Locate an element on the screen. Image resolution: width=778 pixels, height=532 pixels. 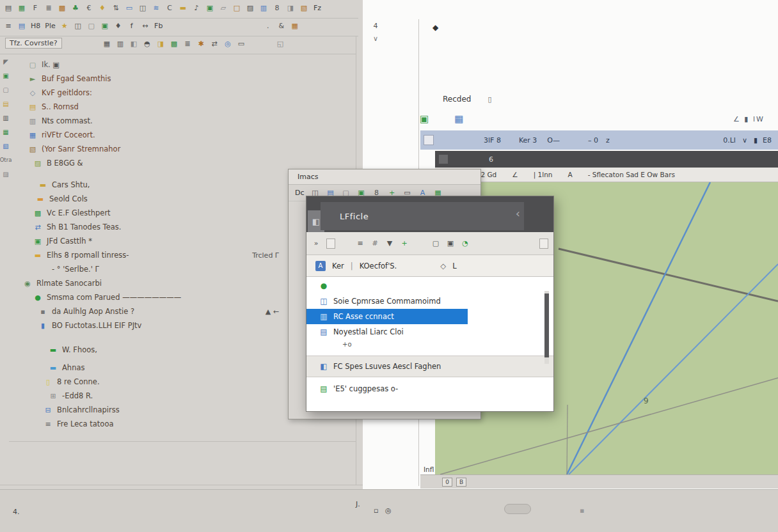
tree-item: ▥ Nts commast. is located at coordinates (191, 121).